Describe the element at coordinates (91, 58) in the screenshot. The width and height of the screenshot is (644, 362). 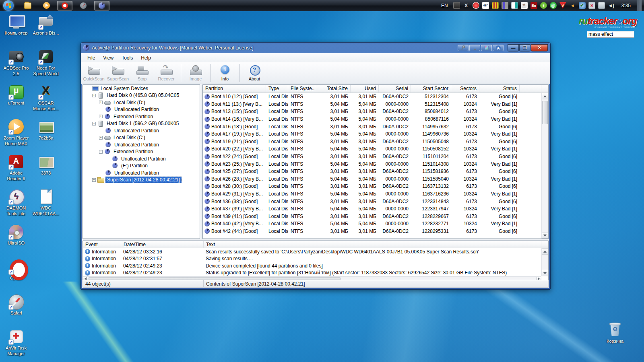
I see `menu-item-file: File` at that location.